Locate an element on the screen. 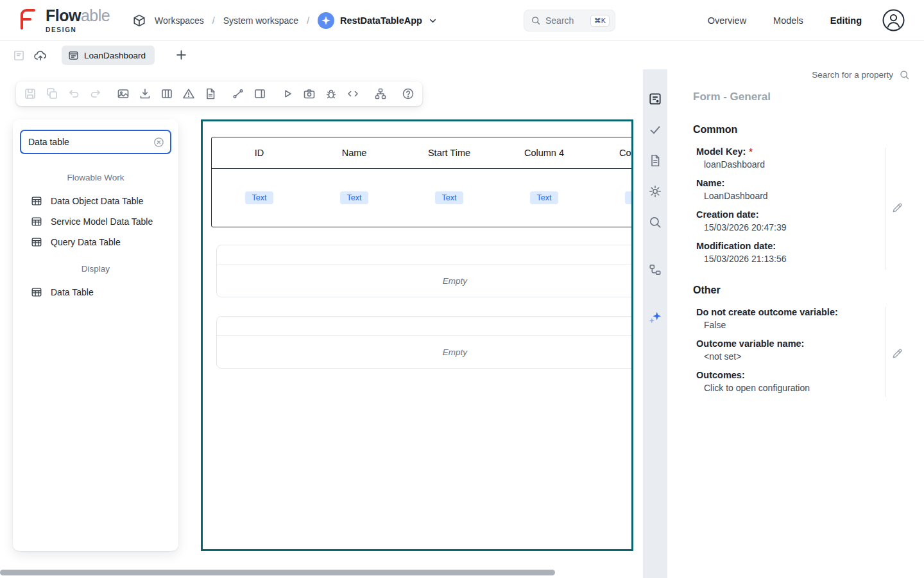  data-table-component: ID Name Start Time Column 4 Column 5 Tex… is located at coordinates (422, 182).